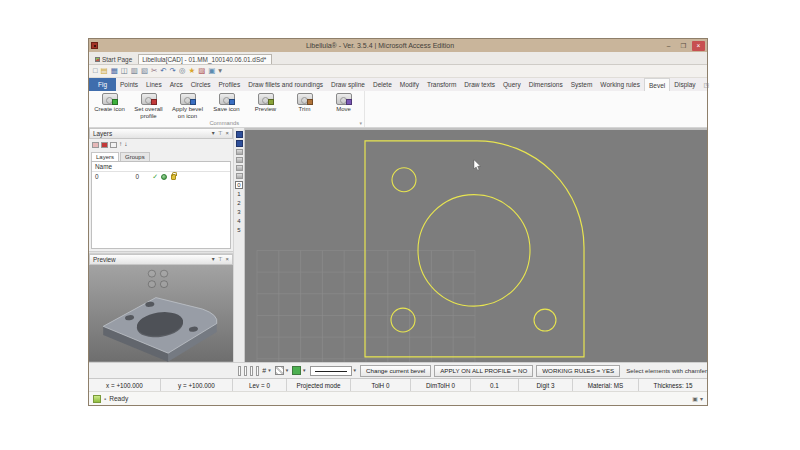 The image size is (800, 450). What do you see at coordinates (129, 84) in the screenshot?
I see `ribbon-tab-points: Points` at bounding box center [129, 84].